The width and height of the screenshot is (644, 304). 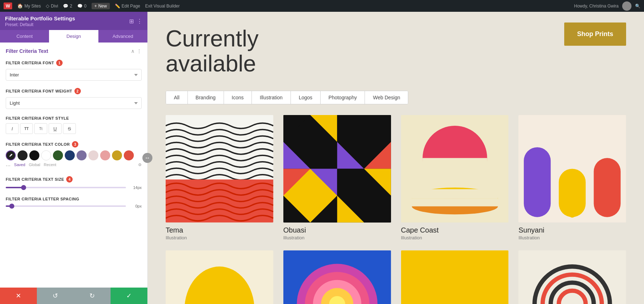 I want to click on color-dark-green, so click(x=58, y=155).